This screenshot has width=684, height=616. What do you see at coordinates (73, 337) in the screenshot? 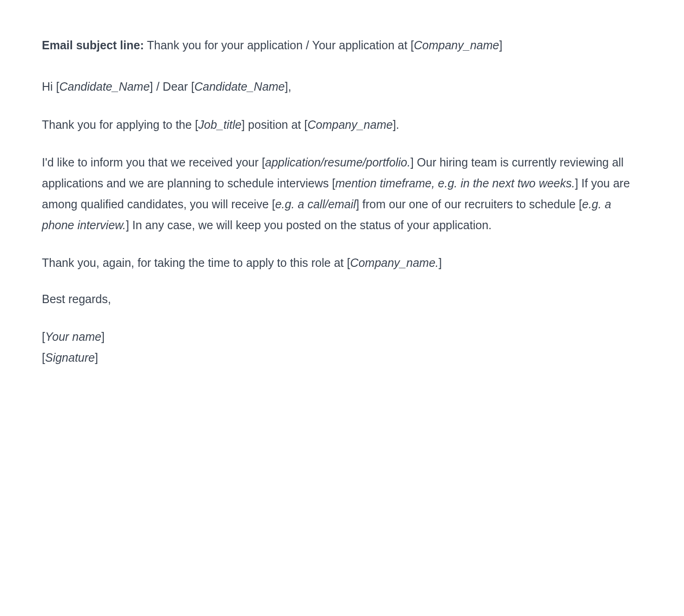
I see `your-name-placeholder: Your name` at bounding box center [73, 337].